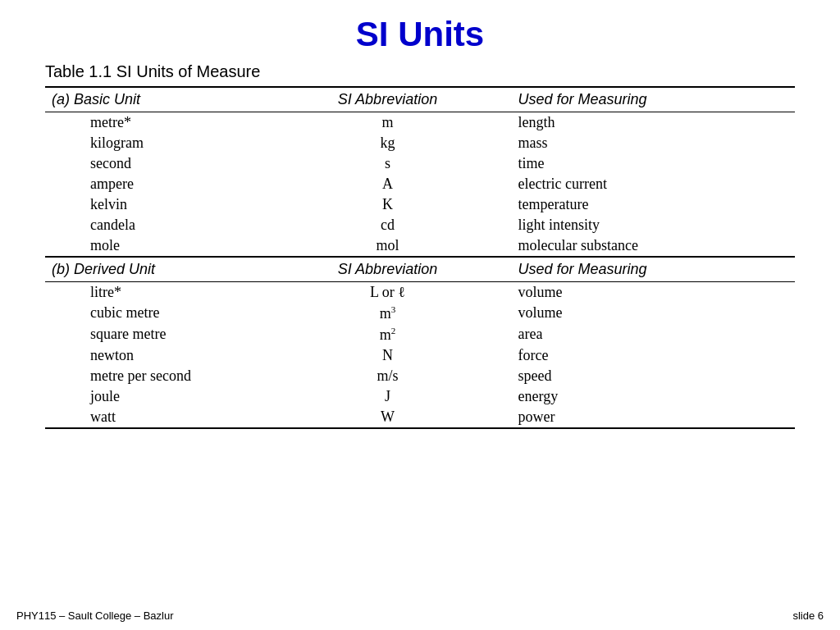 The height and width of the screenshot is (630, 840). What do you see at coordinates (648, 269) in the screenshot?
I see `section-b-use-header: Used for Measuring` at bounding box center [648, 269].